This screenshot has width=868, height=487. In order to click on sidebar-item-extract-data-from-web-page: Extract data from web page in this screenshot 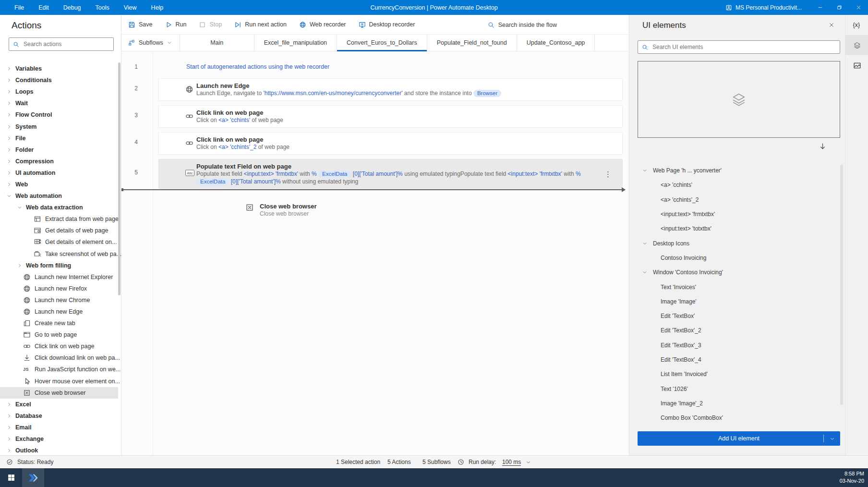, I will do `click(59, 219)`.